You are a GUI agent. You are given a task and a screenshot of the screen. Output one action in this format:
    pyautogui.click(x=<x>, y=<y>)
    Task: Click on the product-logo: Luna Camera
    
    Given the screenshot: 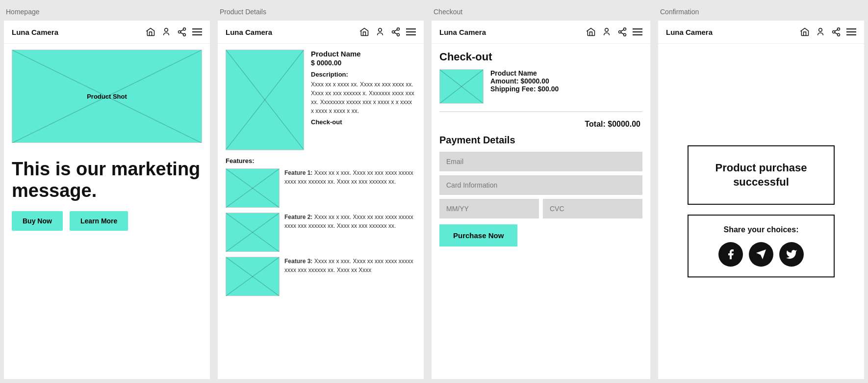 What is the action you would take?
    pyautogui.click(x=249, y=32)
    